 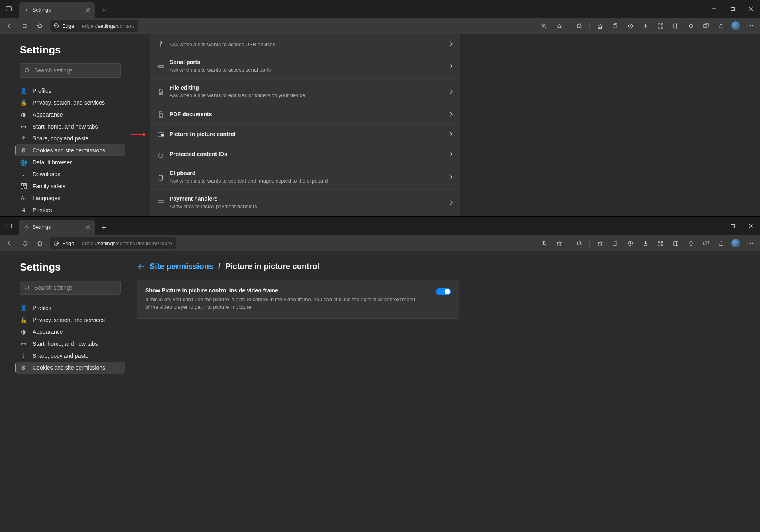 What do you see at coordinates (305, 92) in the screenshot?
I see `settings-row: File editingAsk when a site wants to edi…` at bounding box center [305, 92].